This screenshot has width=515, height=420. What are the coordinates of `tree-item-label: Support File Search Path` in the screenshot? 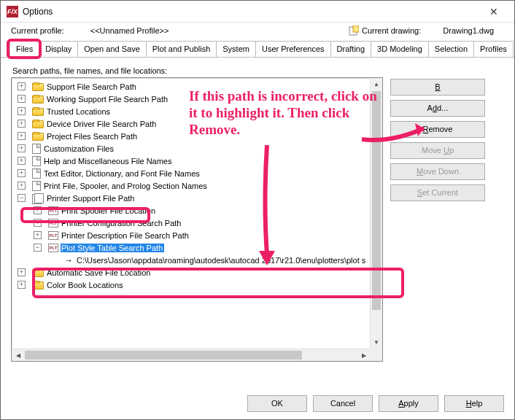 It's located at (92, 87).